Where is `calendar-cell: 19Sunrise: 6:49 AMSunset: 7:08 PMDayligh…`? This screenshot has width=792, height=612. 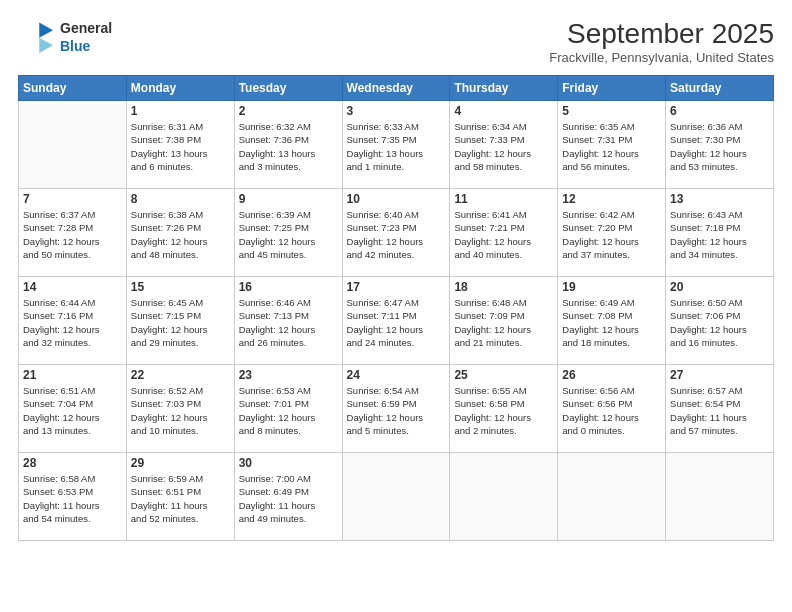 calendar-cell: 19Sunrise: 6:49 AMSunset: 7:08 PMDayligh… is located at coordinates (612, 321).